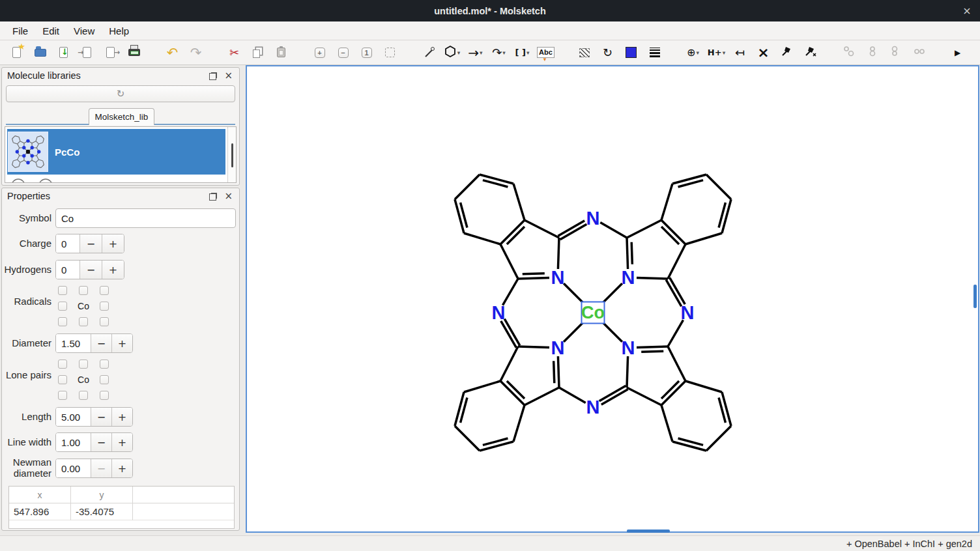 This screenshot has height=551, width=980. Describe the element at coordinates (481, 53) in the screenshot. I see `reaction-arrow-dropdown-icon: ▾` at that location.